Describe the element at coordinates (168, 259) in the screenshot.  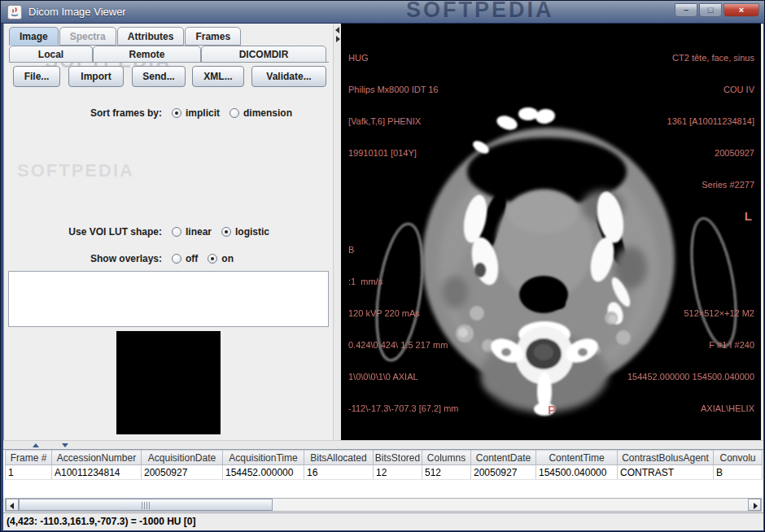
I see `overlays-row: Show overlays: off on` at that location.